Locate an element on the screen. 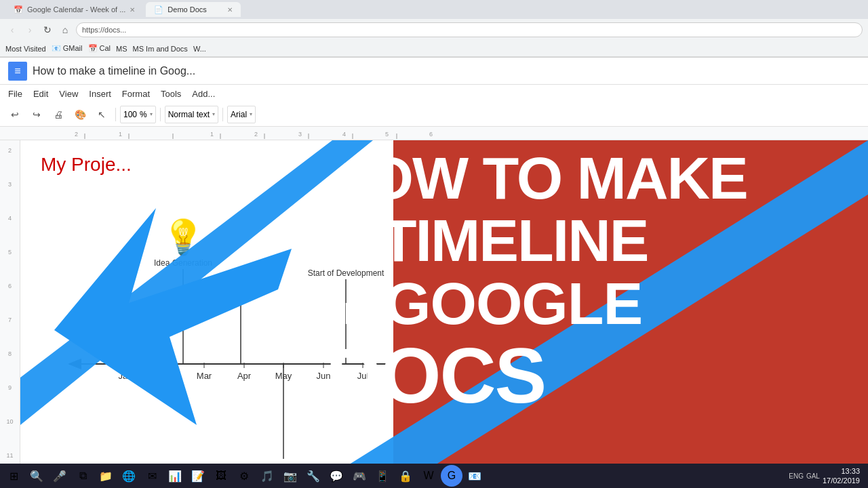 Image resolution: width=868 pixels, height=488 pixels. tab-calendar: 📅 Google Calendar - Week of ... ✕ is located at coordinates (75, 9).